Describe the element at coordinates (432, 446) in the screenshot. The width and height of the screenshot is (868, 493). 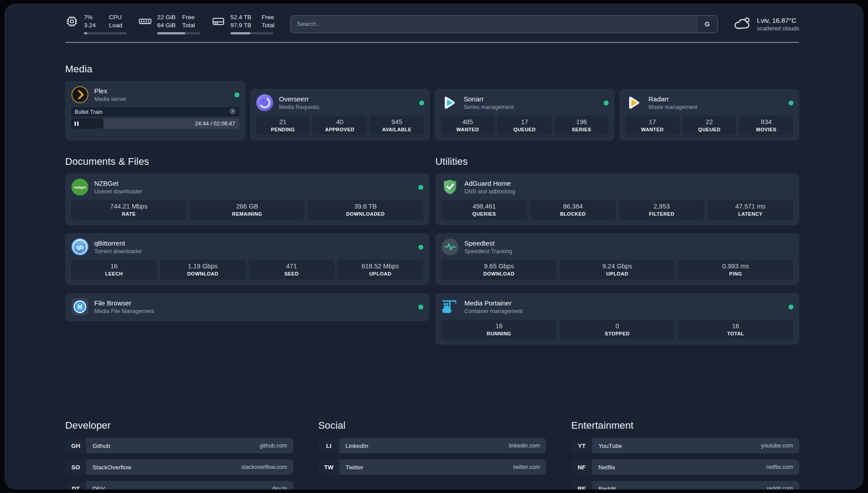
I see `bookmark-linkedin: LI LinkedInlinkedin.com` at that location.